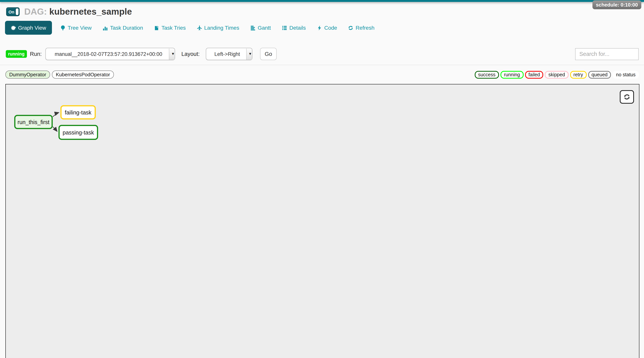 The width and height of the screenshot is (644, 358). What do you see at coordinates (110, 54) in the screenshot?
I see `run-select: manual__2018-02-07T23:57:20.913672+00:00` at bounding box center [110, 54].